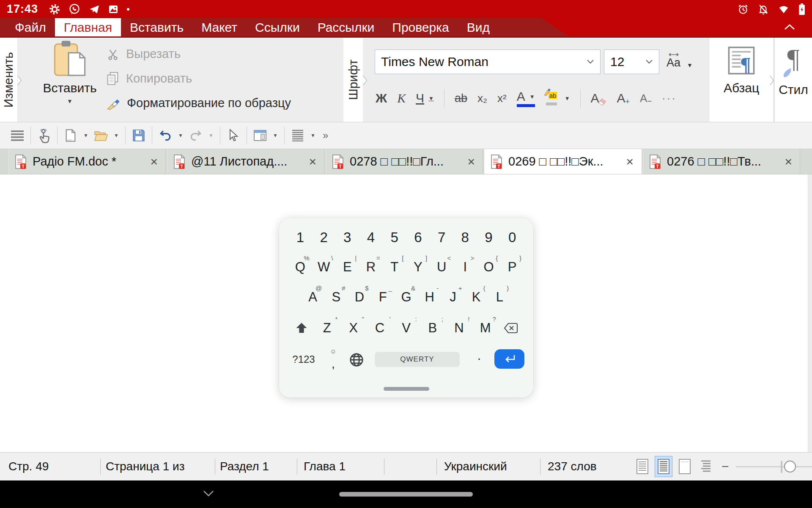  Describe the element at coordinates (478, 27) in the screenshot. I see `menu-view: Вид` at that location.